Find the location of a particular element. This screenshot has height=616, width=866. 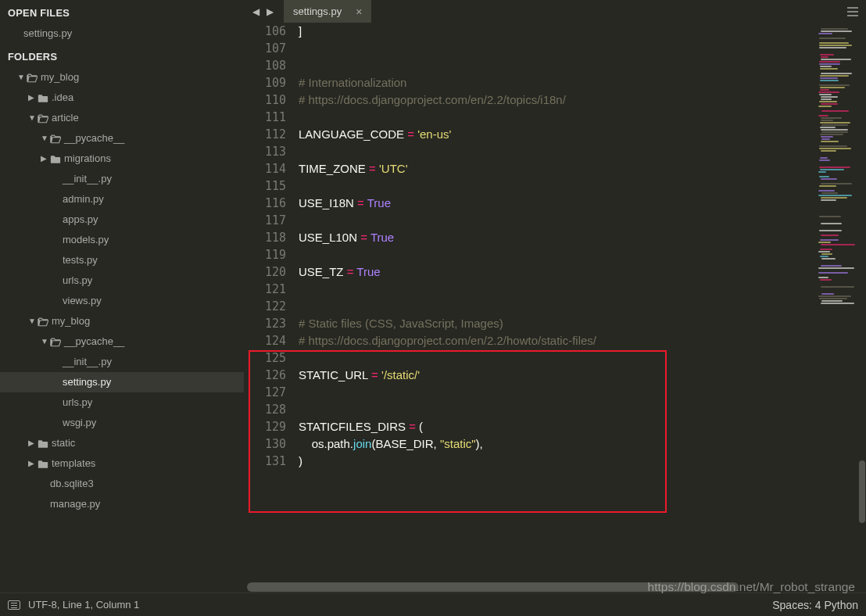

file-item: apps.py is located at coordinates (122, 220).